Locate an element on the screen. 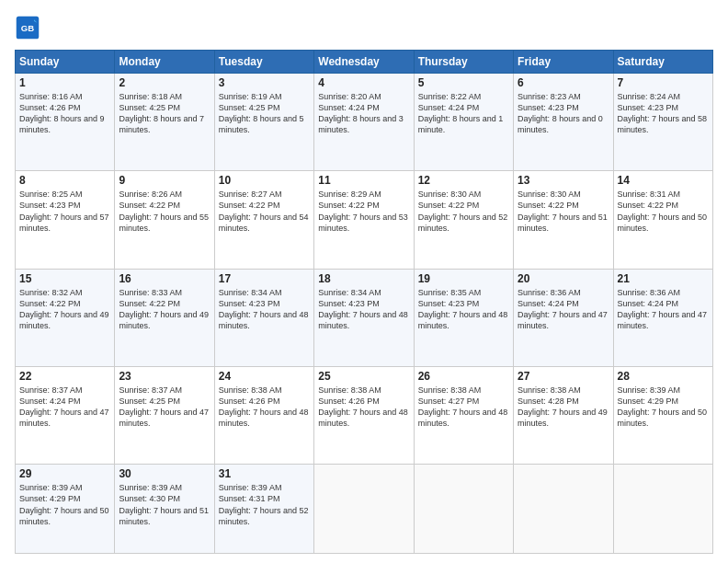 The width and height of the screenshot is (728, 563). day-number: 27 is located at coordinates (563, 376).